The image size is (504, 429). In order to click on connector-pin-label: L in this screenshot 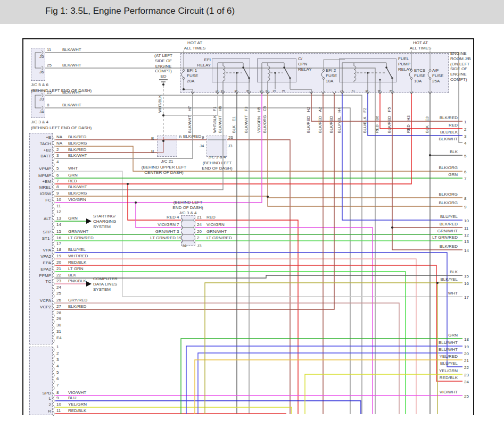, I will do `click(31, 399)`.